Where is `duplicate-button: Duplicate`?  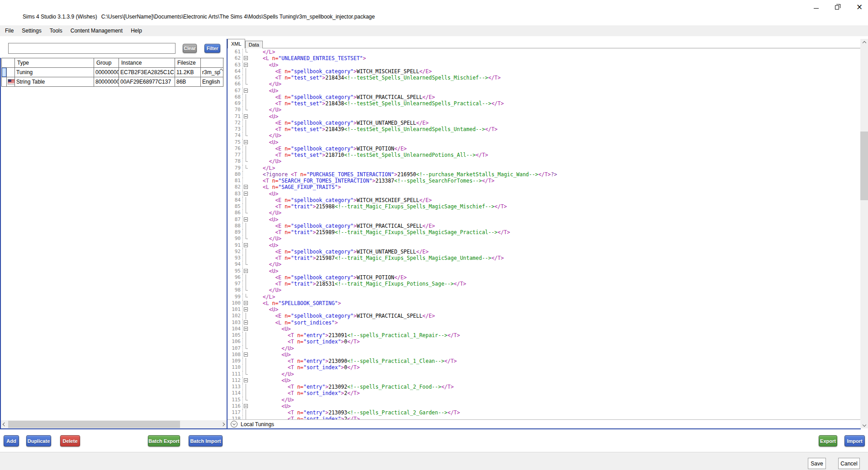 duplicate-button: Duplicate is located at coordinates (39, 441).